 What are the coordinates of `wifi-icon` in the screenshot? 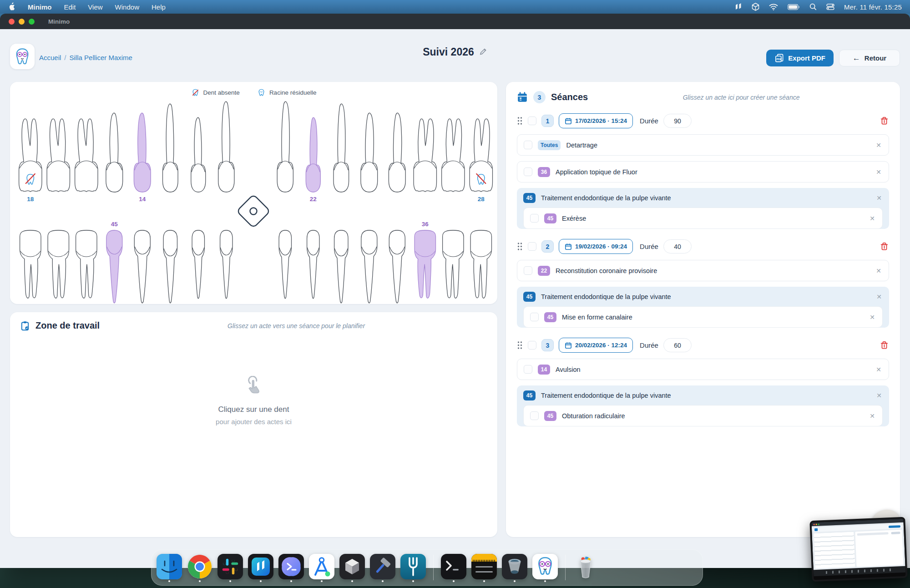 It's located at (774, 7).